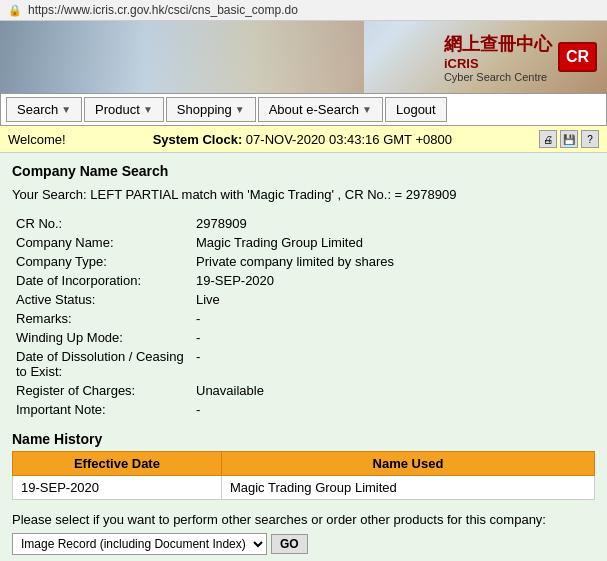 The width and height of the screenshot is (607, 561). Describe the element at coordinates (124, 110) in the screenshot. I see `nav-product: Product ▼` at that location.